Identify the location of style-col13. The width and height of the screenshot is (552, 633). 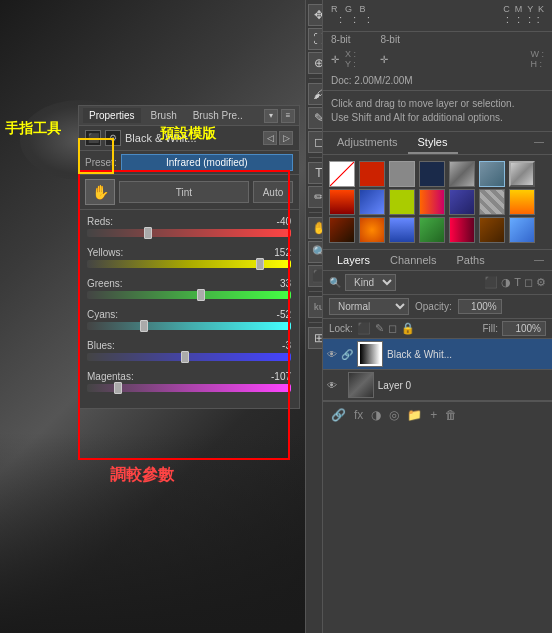
(492, 230).